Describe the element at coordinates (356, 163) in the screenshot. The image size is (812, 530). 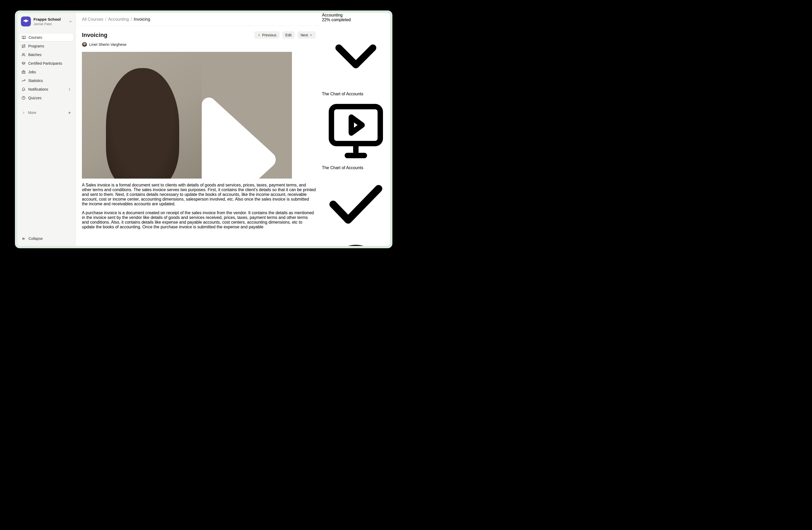
I see `lesson-video-icon` at that location.